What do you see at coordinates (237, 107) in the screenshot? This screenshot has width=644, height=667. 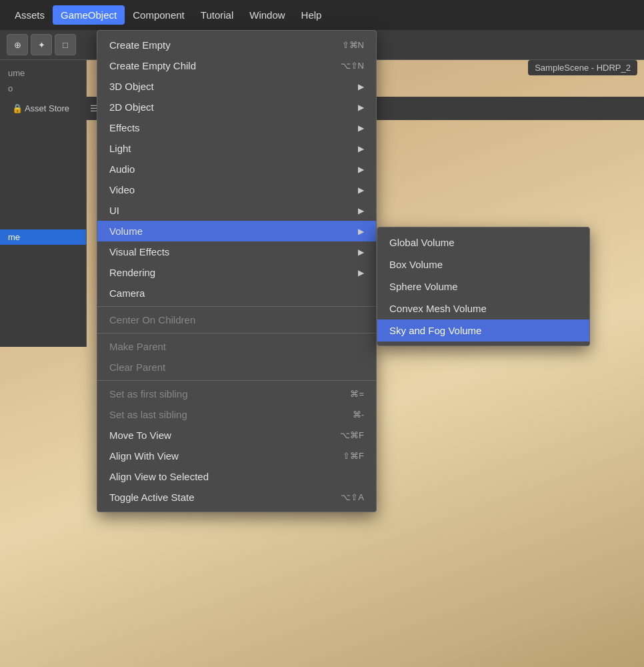 I see `menu-2d-object: 2D Object ▶` at bounding box center [237, 107].